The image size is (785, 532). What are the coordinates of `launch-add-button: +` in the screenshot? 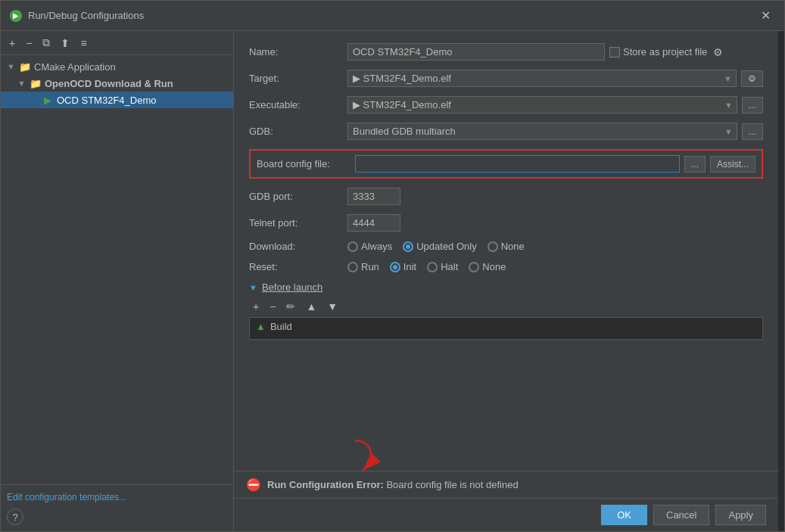 It's located at (256, 306).